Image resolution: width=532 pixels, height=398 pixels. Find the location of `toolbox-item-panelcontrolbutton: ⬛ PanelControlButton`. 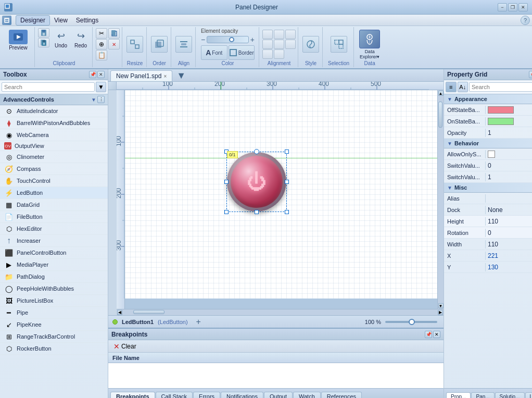

toolbox-item-panelcontrolbutton: ⬛ PanelControlButton is located at coordinates (54, 253).